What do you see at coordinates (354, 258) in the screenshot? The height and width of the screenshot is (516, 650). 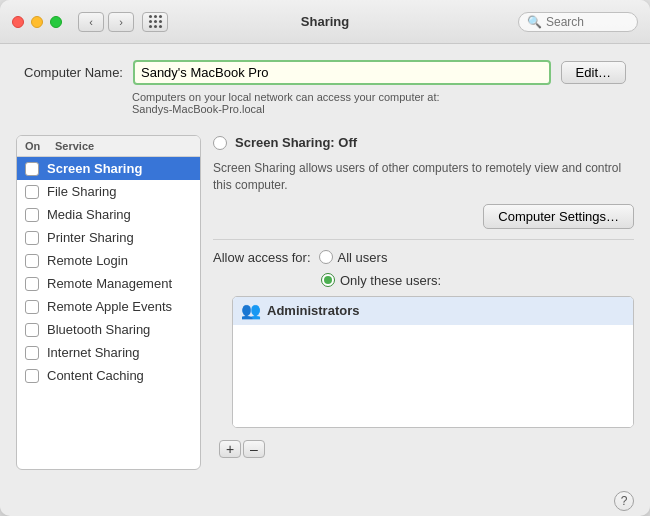 I see `all-users-option: All users` at bounding box center [354, 258].